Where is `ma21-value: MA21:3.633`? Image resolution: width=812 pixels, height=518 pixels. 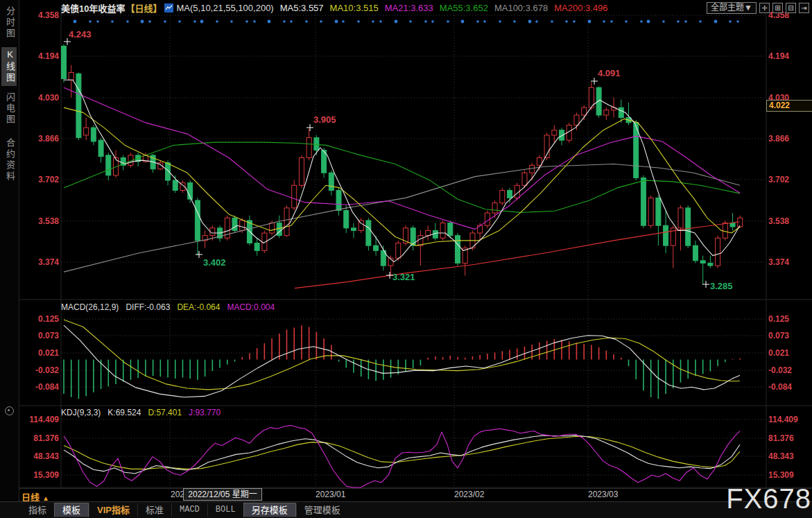 ma21-value: MA21:3.633 is located at coordinates (409, 8).